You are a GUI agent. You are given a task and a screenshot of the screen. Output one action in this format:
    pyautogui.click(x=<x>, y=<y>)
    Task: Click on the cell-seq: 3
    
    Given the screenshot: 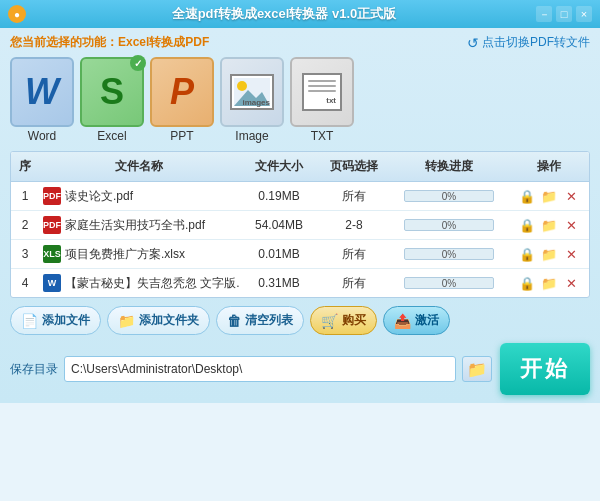 What is the action you would take?
    pyautogui.click(x=25, y=254)
    